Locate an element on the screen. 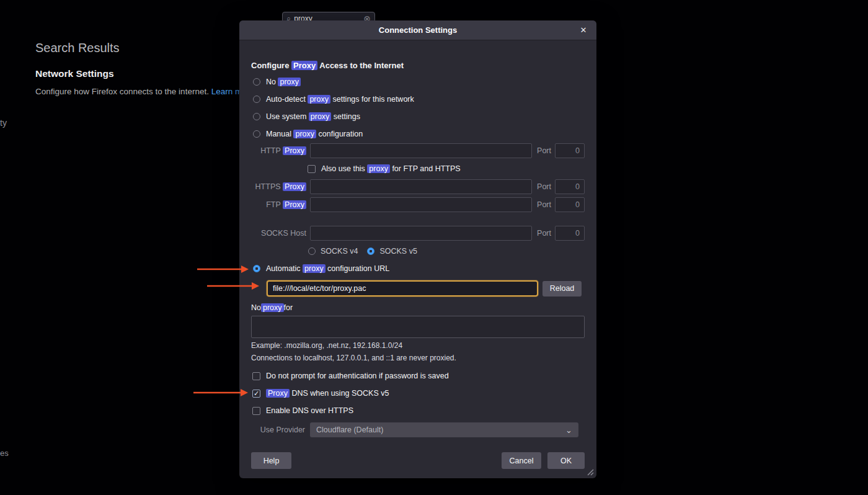  radio-label-no-proxy: No proxy is located at coordinates (283, 82).